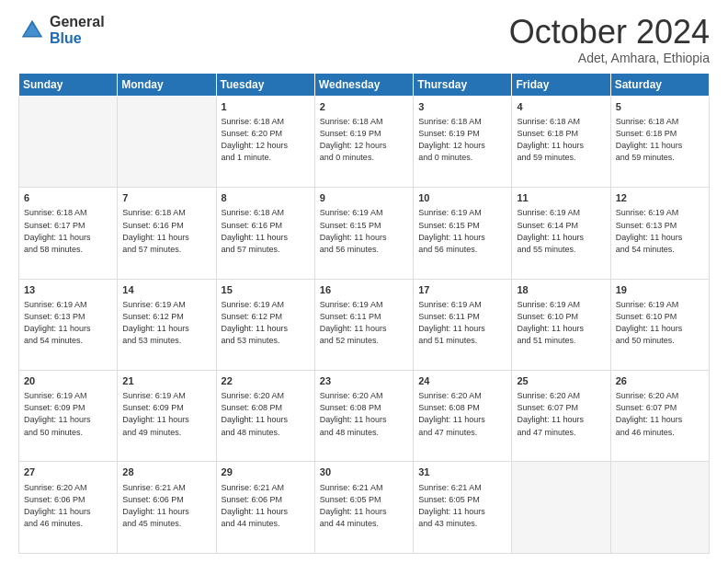 Image resolution: width=728 pixels, height=563 pixels. I want to click on calendar-cell: 8Sunrise: 6:18 AM Sunset: 6:16 PM Daylig…, so click(265, 234).